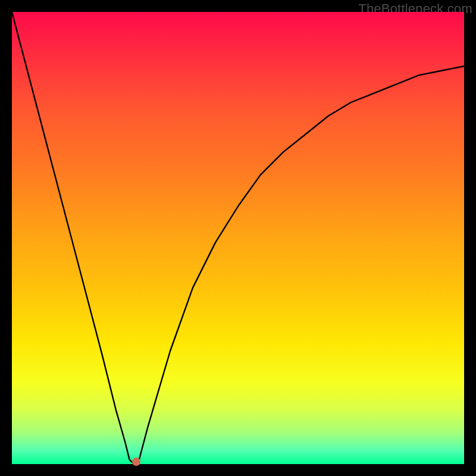 The height and width of the screenshot is (476, 476). I want to click on optimal-point-marker, so click(136, 462).